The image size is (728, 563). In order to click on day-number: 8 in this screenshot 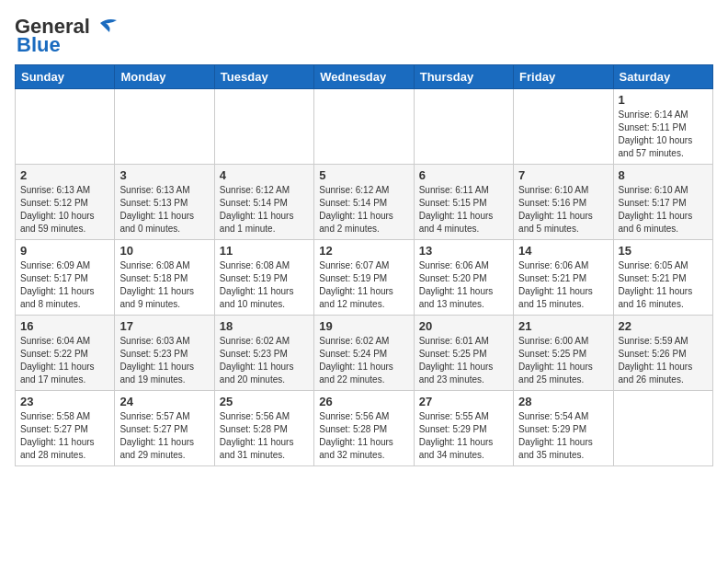, I will do `click(664, 175)`.